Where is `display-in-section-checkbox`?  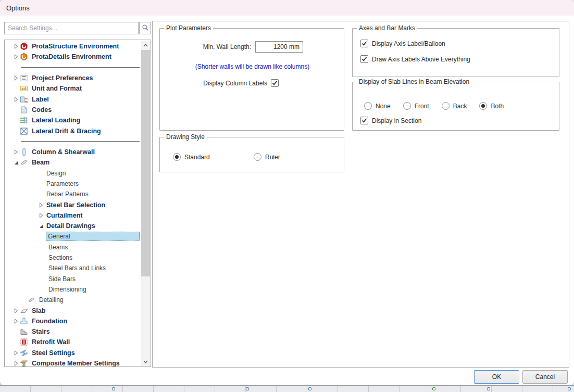
display-in-section-checkbox is located at coordinates (365, 121).